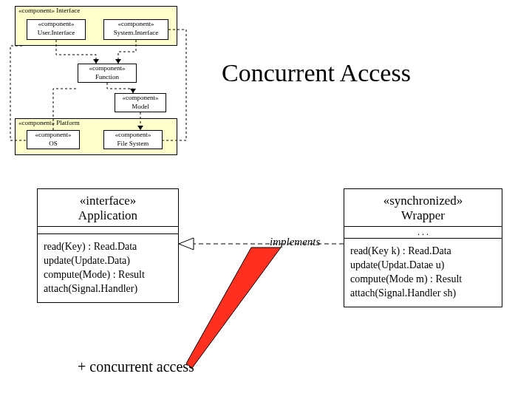 The width and height of the screenshot is (532, 399). Describe the element at coordinates (56, 30) in the screenshot. I see `component-user-interface: «component» User.Interface` at that location.